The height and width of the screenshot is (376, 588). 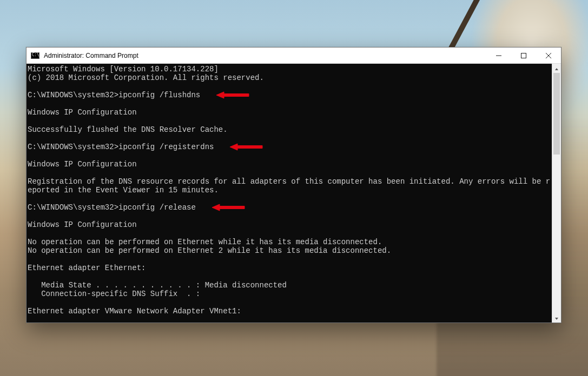 I want to click on scroll-up-button, so click(x=557, y=68).